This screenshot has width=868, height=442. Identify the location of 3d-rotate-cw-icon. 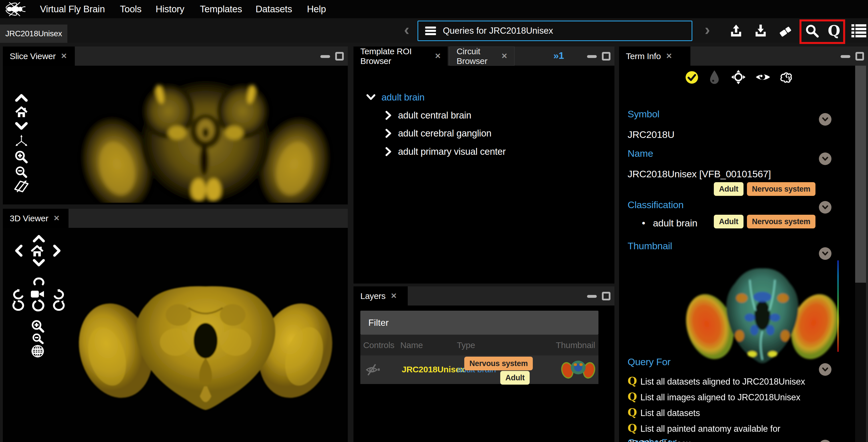
(59, 294).